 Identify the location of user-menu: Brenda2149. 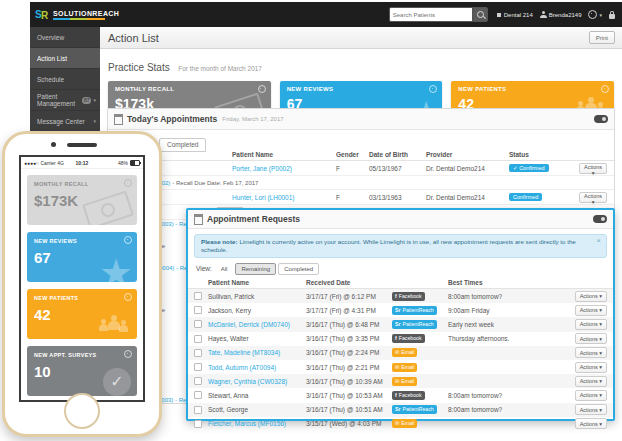
(561, 14).